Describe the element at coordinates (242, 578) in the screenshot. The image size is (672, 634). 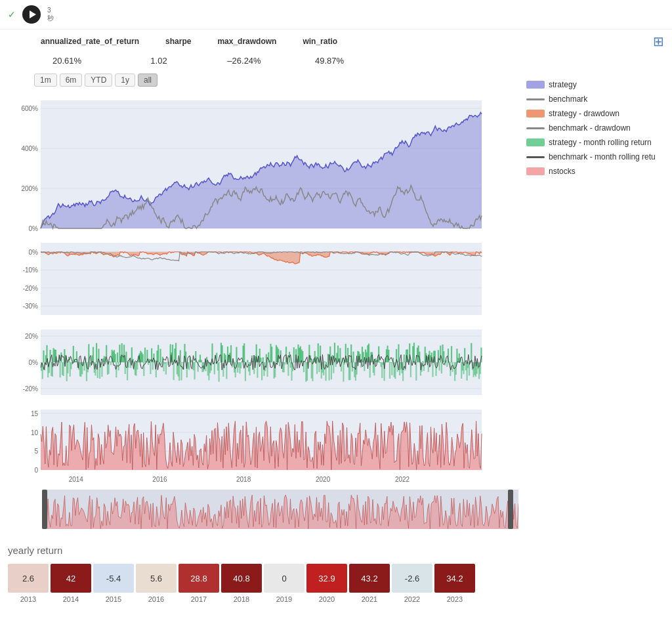
I see `yearly-box-2018: 40.8` at that location.